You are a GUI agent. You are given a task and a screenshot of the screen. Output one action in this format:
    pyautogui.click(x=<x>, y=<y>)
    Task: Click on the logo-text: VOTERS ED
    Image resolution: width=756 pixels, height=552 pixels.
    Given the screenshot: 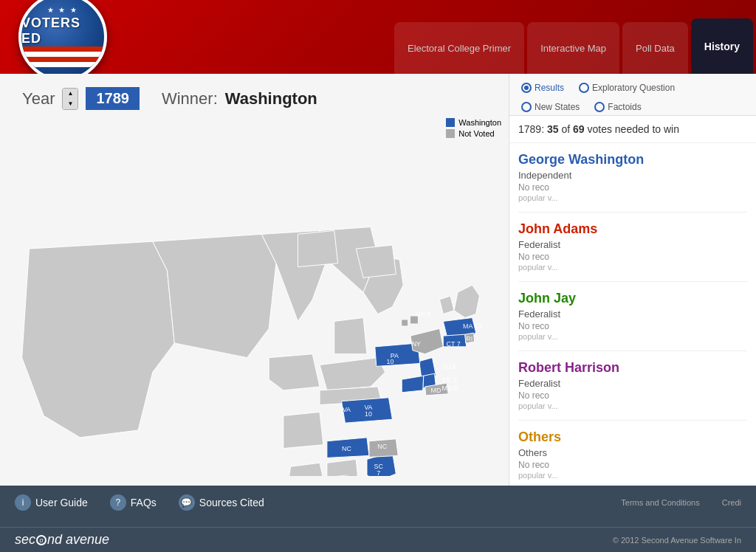 What is the action you would take?
    pyautogui.click(x=63, y=31)
    